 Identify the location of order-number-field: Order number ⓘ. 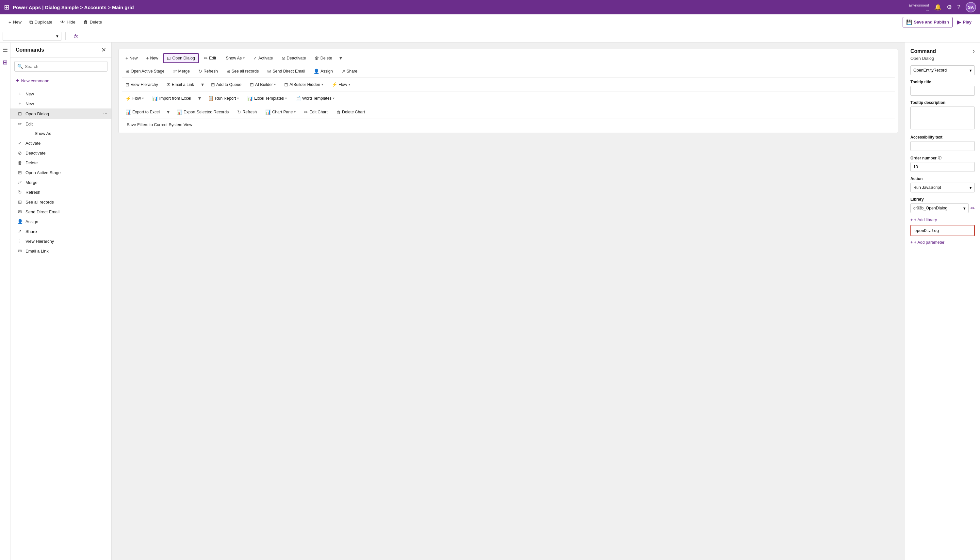
(943, 164).